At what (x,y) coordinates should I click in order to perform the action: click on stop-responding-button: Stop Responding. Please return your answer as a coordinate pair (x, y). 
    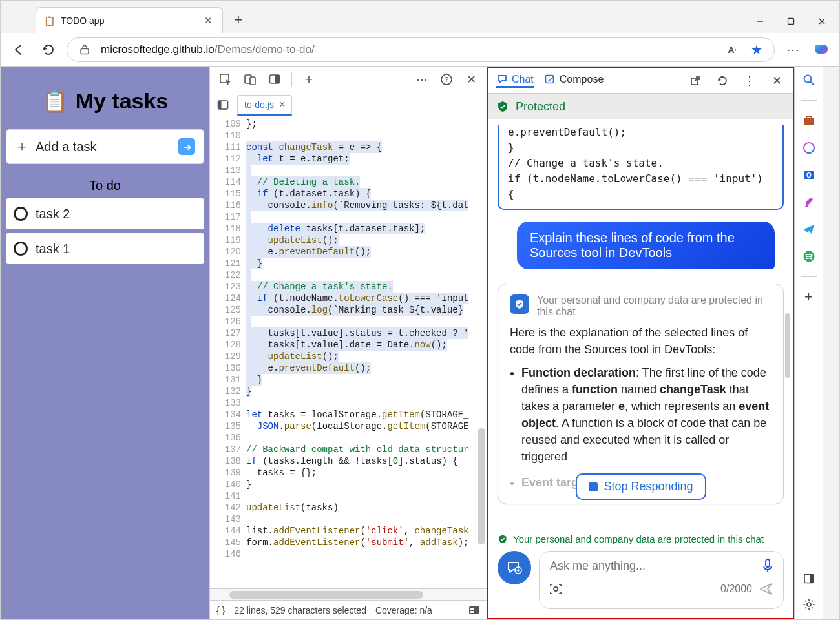
    Looking at the image, I should click on (640, 487).